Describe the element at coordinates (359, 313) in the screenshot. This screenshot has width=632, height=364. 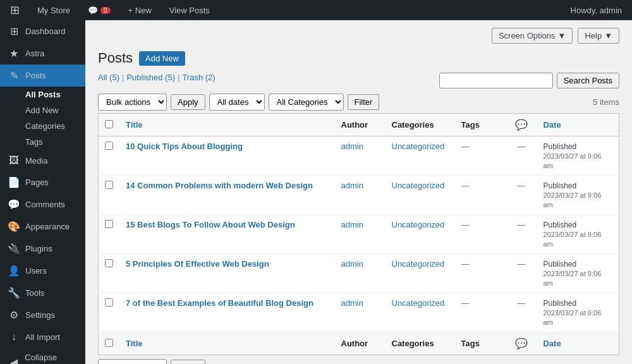
I see `table-row: 7 of the Best Examples of Beautiful Blog…` at that location.